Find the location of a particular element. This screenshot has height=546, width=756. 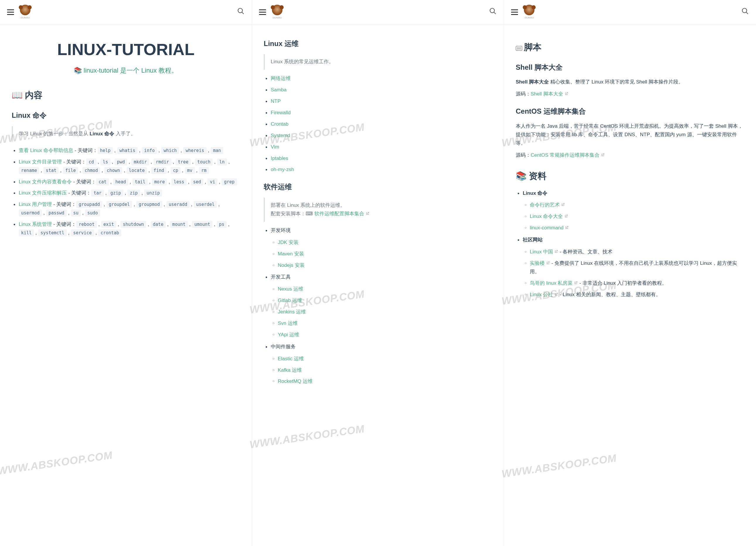

kw-code: unzip is located at coordinates (153, 193).